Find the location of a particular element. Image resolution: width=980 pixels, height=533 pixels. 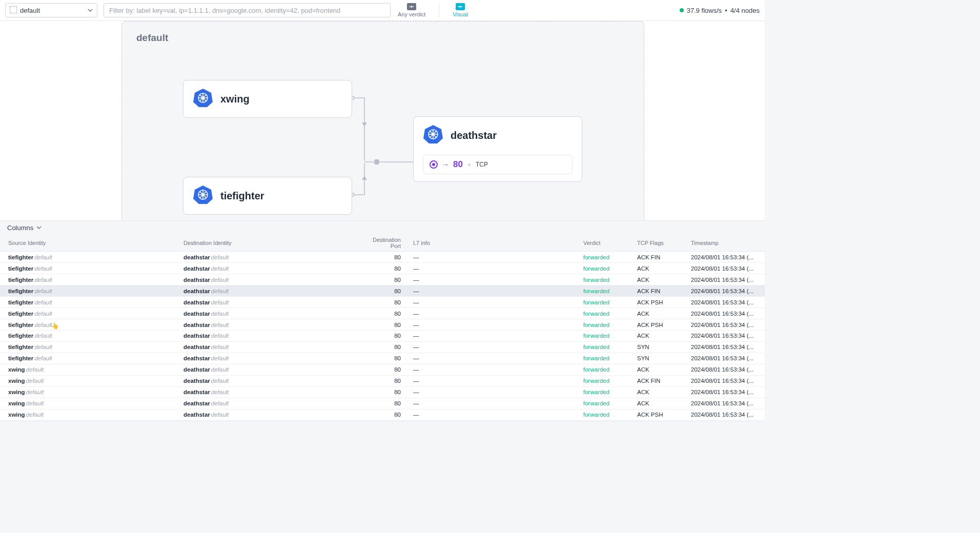

verdict-icon is located at coordinates (412, 7).